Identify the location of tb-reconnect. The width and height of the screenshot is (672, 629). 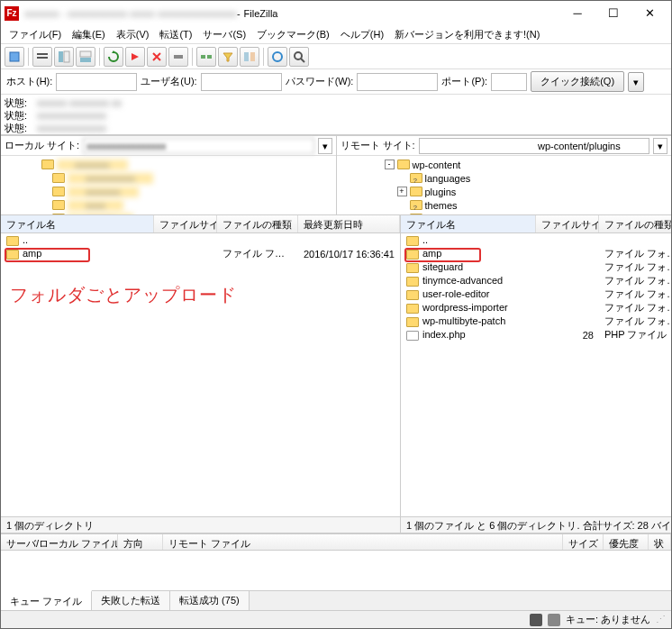
(206, 57).